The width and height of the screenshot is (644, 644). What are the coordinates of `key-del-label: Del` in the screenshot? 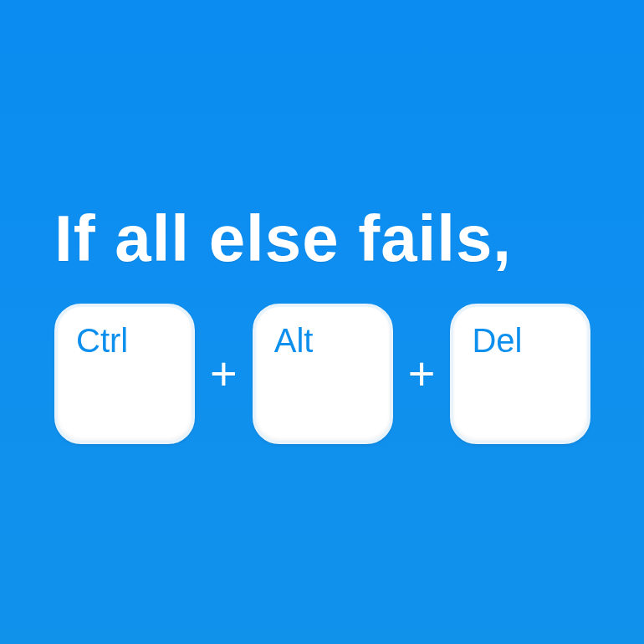 It's located at (497, 340).